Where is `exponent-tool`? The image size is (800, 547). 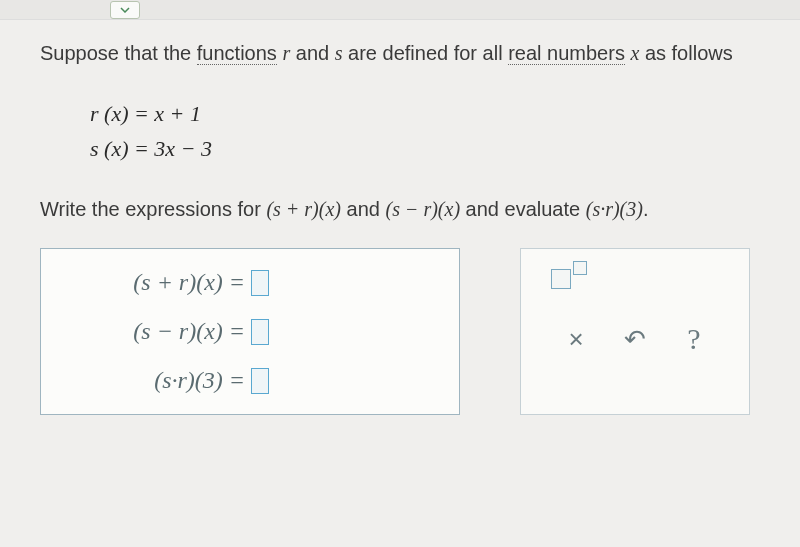
exponent-tool is located at coordinates (635, 279).